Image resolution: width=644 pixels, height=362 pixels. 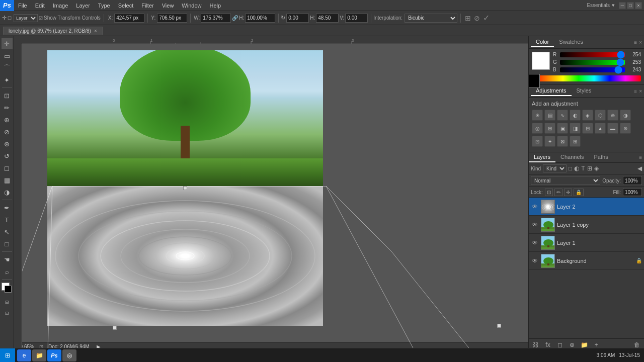 What do you see at coordinates (7, 120) in the screenshot?
I see `spot-heal-tool: ⊕` at bounding box center [7, 120].